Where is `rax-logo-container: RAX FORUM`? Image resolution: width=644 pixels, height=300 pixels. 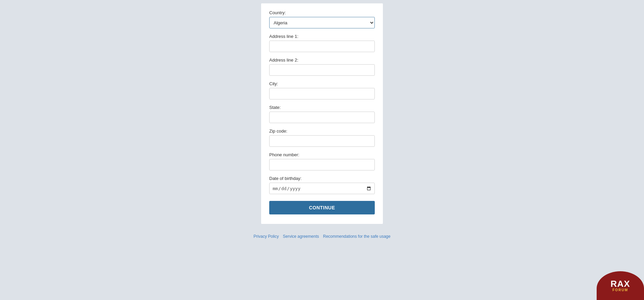
rax-logo-container: RAX FORUM is located at coordinates (617, 283).